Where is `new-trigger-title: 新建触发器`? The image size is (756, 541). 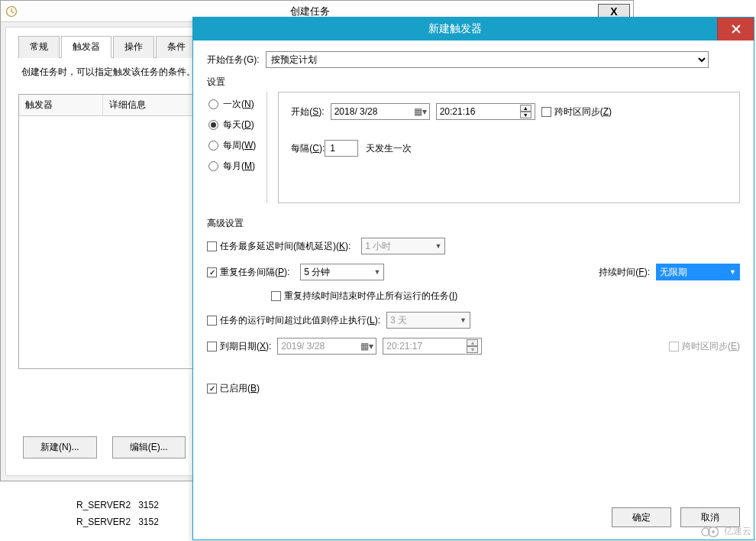
new-trigger-title: 新建触发器 is located at coordinates (455, 29).